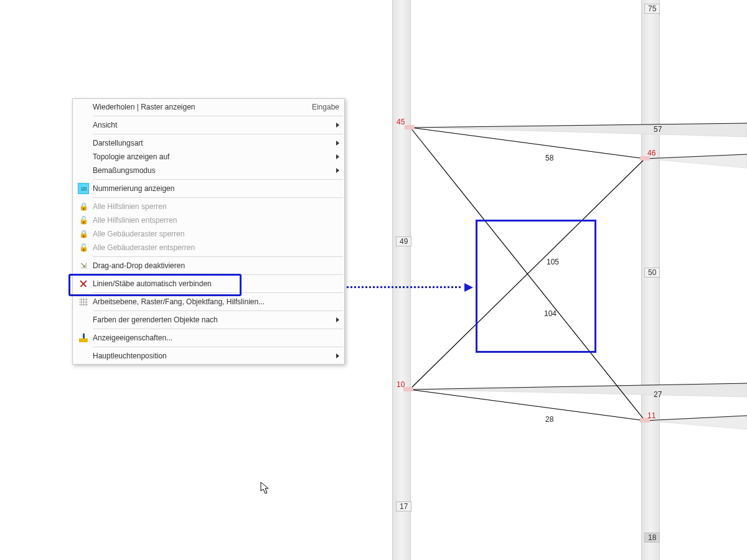 This screenshot has height=560, width=747. Describe the element at coordinates (83, 338) in the screenshot. I see `properties-icon` at that location.